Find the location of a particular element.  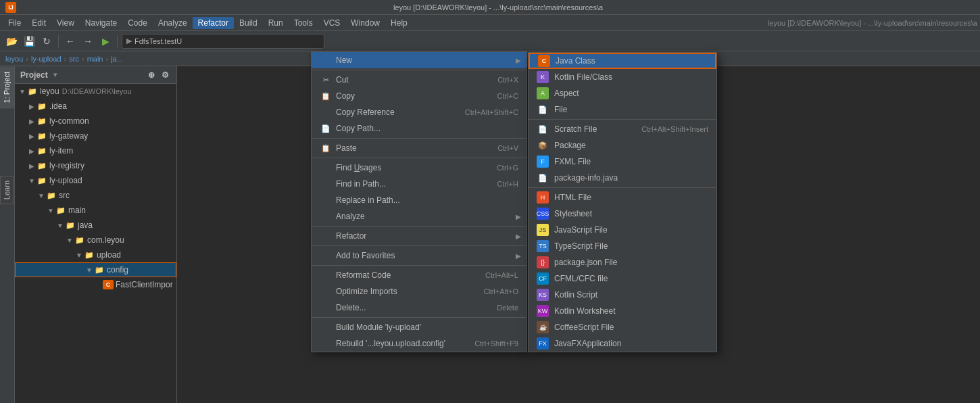

submenu-kotlin-script: KS Kotlin Script is located at coordinates (622, 295).